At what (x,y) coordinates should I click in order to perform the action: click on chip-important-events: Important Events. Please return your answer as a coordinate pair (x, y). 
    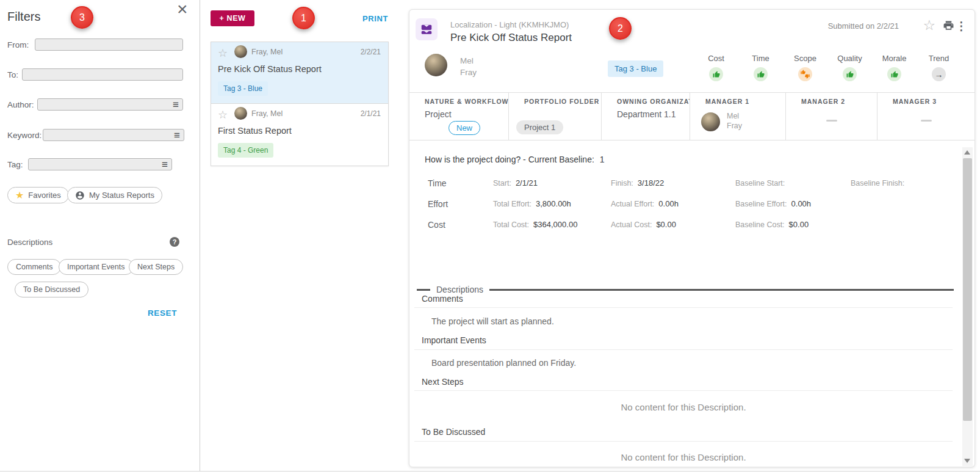
    Looking at the image, I should click on (96, 267).